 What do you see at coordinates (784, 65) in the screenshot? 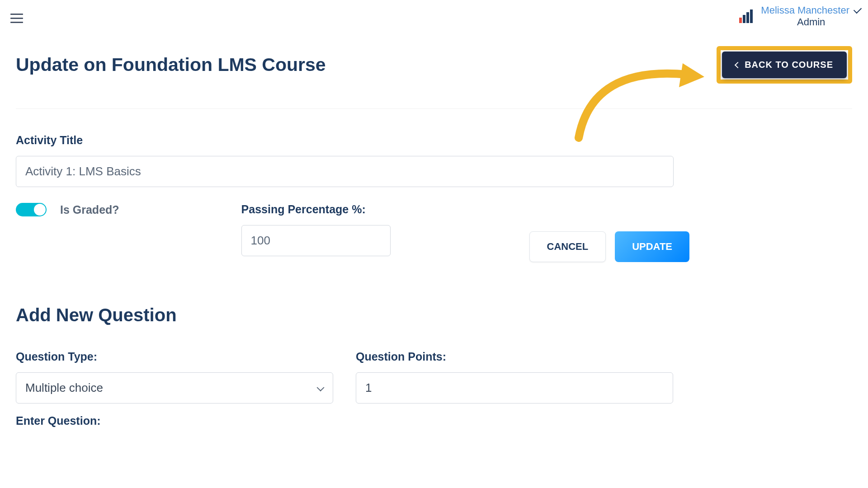
I see `back-to-course-button: BACK TO COURSE` at bounding box center [784, 65].